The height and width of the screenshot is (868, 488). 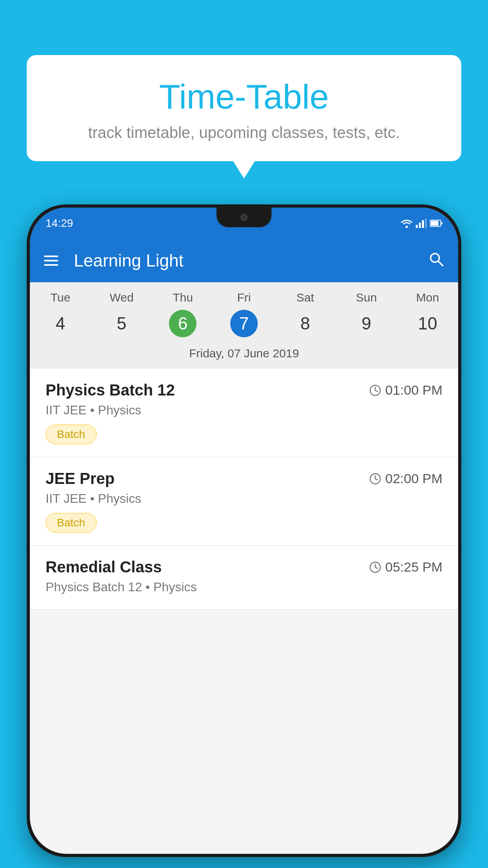 What do you see at coordinates (305, 314) in the screenshot?
I see `calendar-day-8: Sat8` at bounding box center [305, 314].